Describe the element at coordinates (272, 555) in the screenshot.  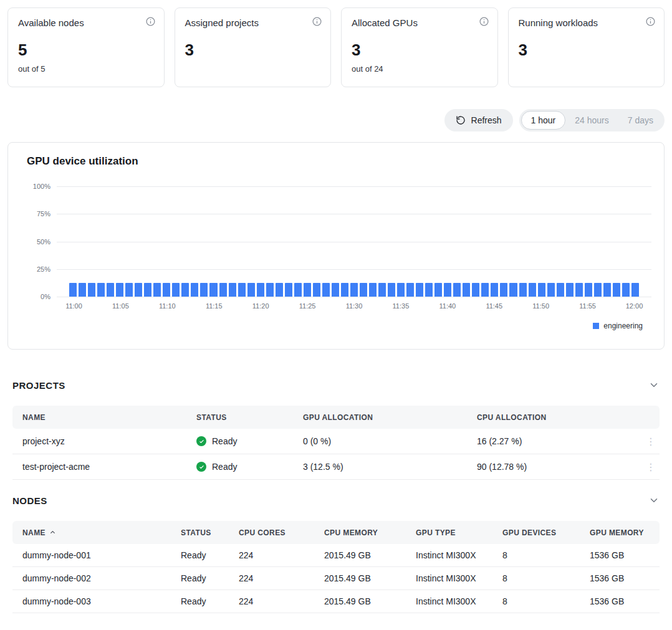
I see `node-cpu-cores: 224` at that location.